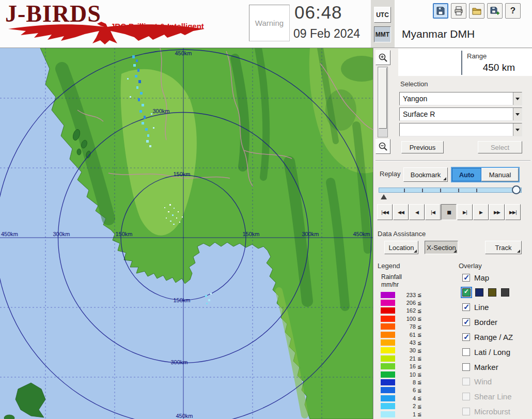 The height and width of the screenshot is (419, 532). I want to click on magnifier-minus-icon, so click(383, 147).